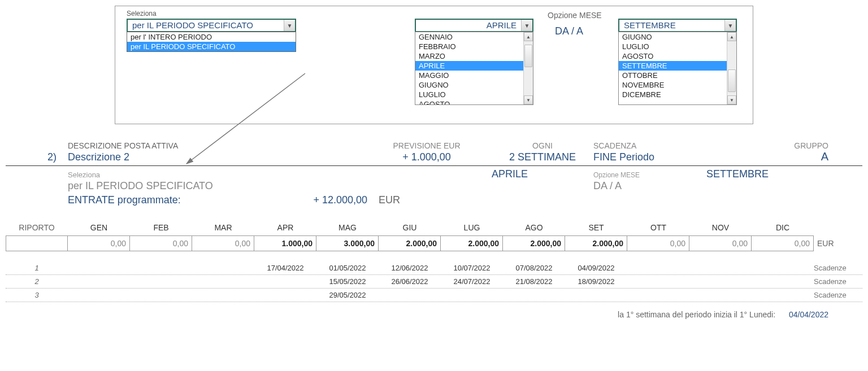  Describe the element at coordinates (672, 46) in the screenshot. I see `month-to-opt-1: LUGLIO` at that location.